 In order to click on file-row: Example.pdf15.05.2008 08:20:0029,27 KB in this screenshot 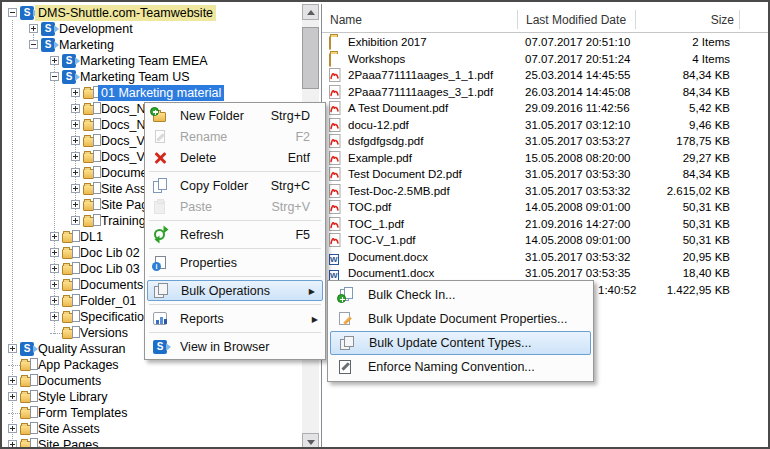, I will do `click(546, 158)`.